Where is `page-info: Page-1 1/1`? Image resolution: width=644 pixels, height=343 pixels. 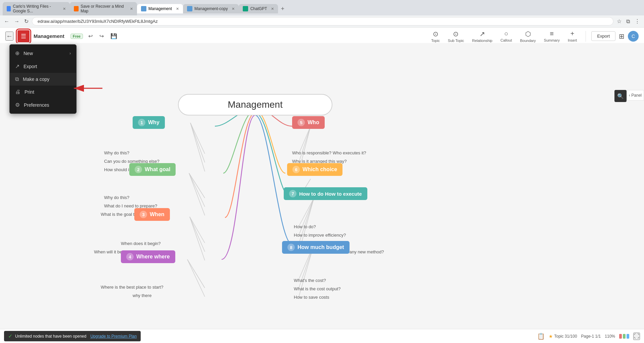
page-info: Page-1 1/1 is located at coordinates (591, 336).